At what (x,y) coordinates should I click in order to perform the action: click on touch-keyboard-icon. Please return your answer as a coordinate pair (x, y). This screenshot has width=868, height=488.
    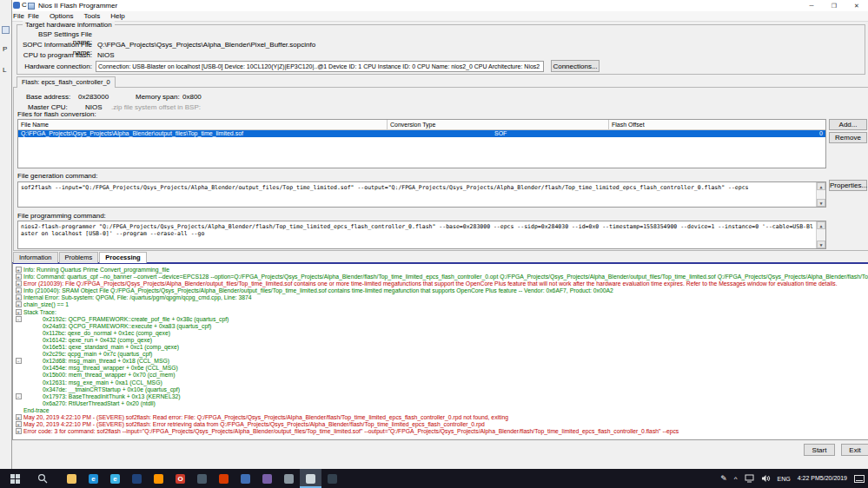
    Looking at the image, I should click on (859, 479).